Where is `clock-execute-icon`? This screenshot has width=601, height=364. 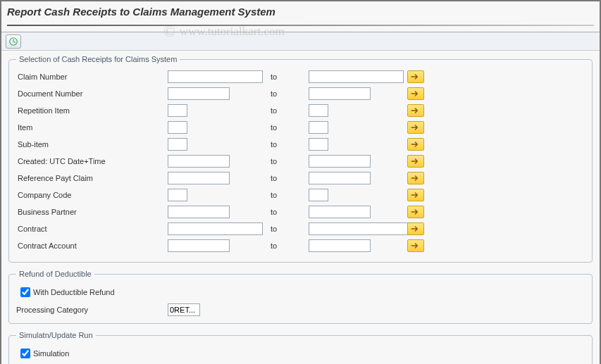 clock-execute-icon is located at coordinates (13, 42).